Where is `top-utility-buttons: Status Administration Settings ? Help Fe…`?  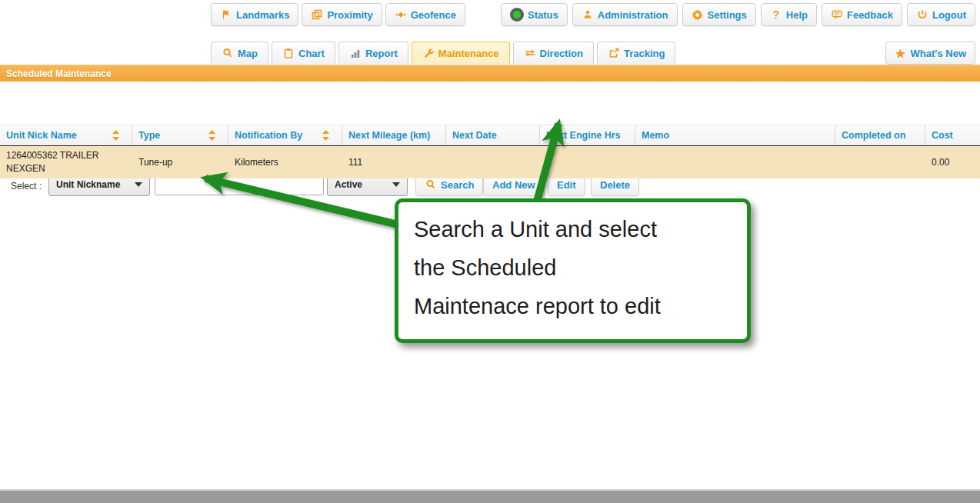
top-utility-buttons: Status Administration Settings ? Help Fe… is located at coordinates (738, 15).